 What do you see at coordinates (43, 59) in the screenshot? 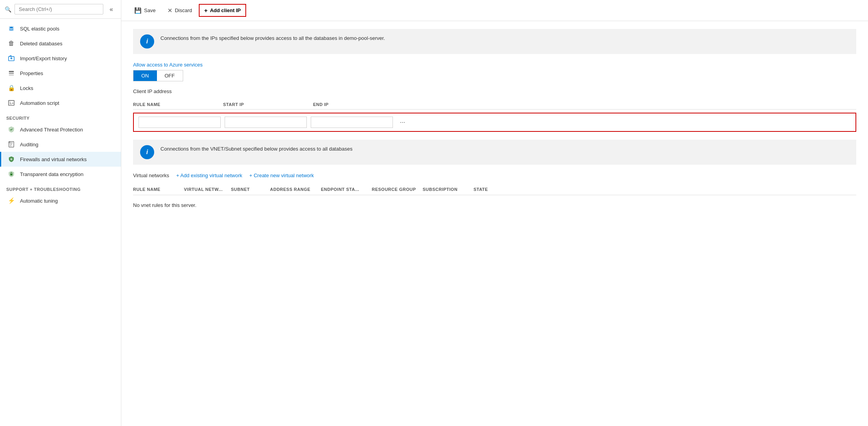
I see `sidebar-item-import-export-label: Import/Export history` at bounding box center [43, 59].